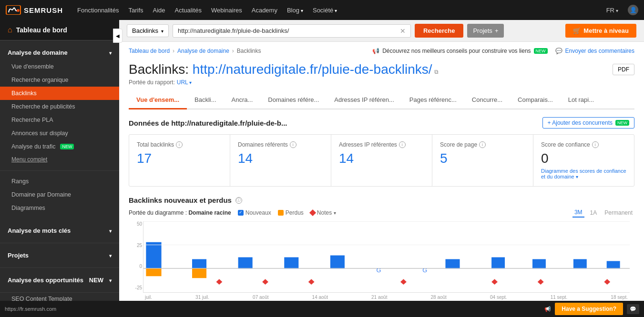 Image resolution: width=644 pixels, height=317 pixels. What do you see at coordinates (60, 255) in the screenshot?
I see `sidebar-section-projets-header: Projets` at bounding box center [60, 255].